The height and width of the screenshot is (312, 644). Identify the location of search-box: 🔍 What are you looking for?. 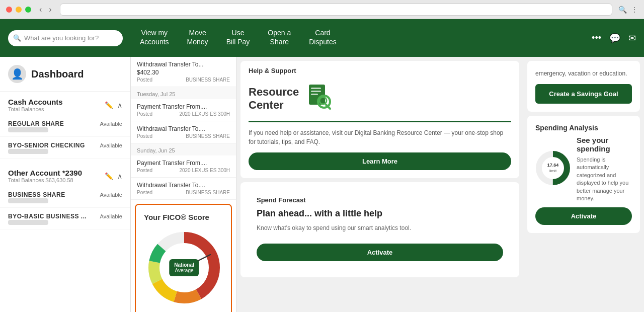
(65, 38).